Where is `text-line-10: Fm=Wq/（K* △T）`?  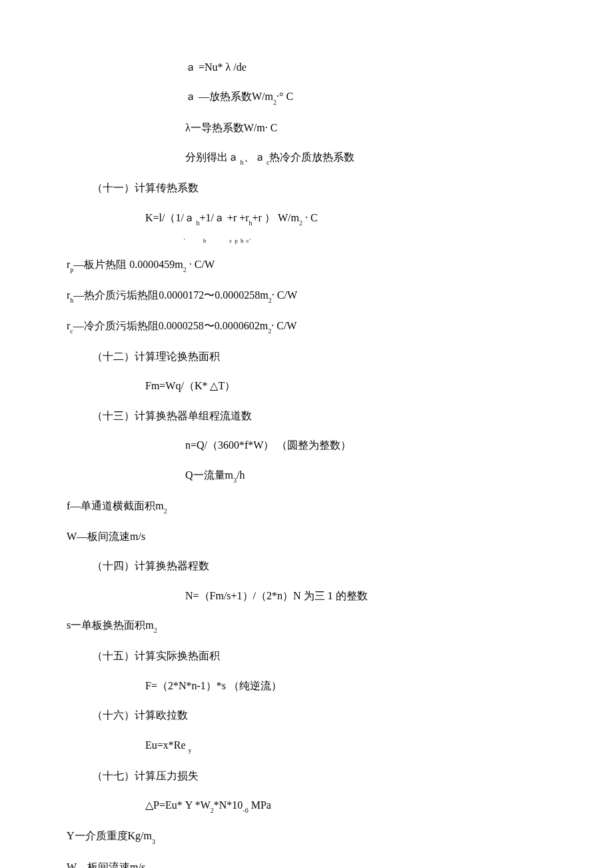 text-line-10: Fm=Wq/（K* △T） is located at coordinates (306, 386).